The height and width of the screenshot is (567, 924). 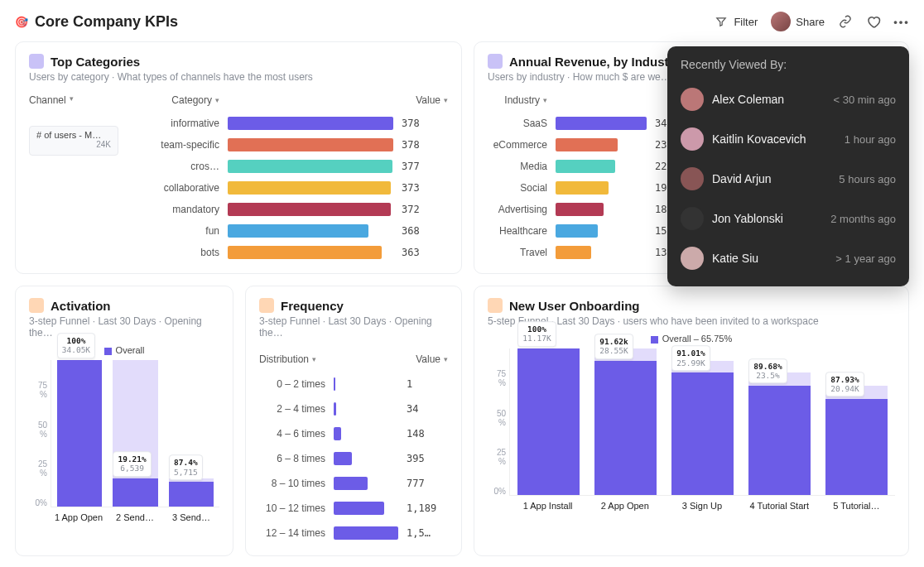 I want to click on bar-chart-icon, so click(x=495, y=61).